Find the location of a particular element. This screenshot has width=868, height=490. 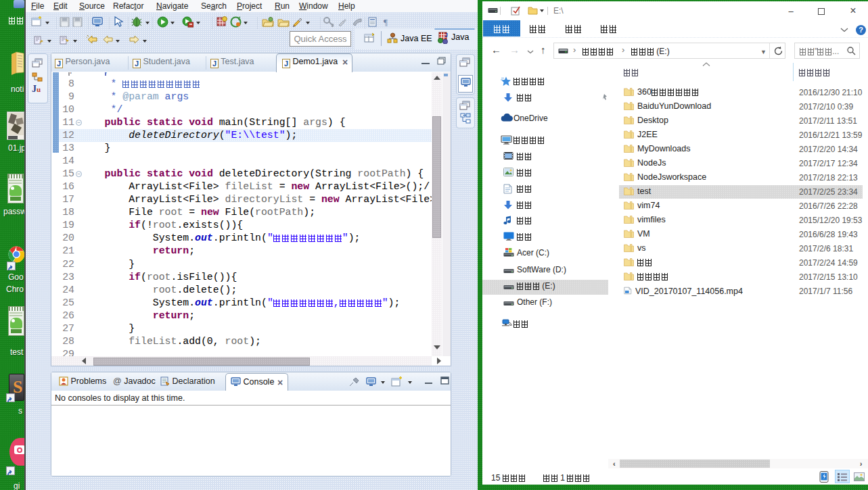

svg-text: J is located at coordinates (447, 35).